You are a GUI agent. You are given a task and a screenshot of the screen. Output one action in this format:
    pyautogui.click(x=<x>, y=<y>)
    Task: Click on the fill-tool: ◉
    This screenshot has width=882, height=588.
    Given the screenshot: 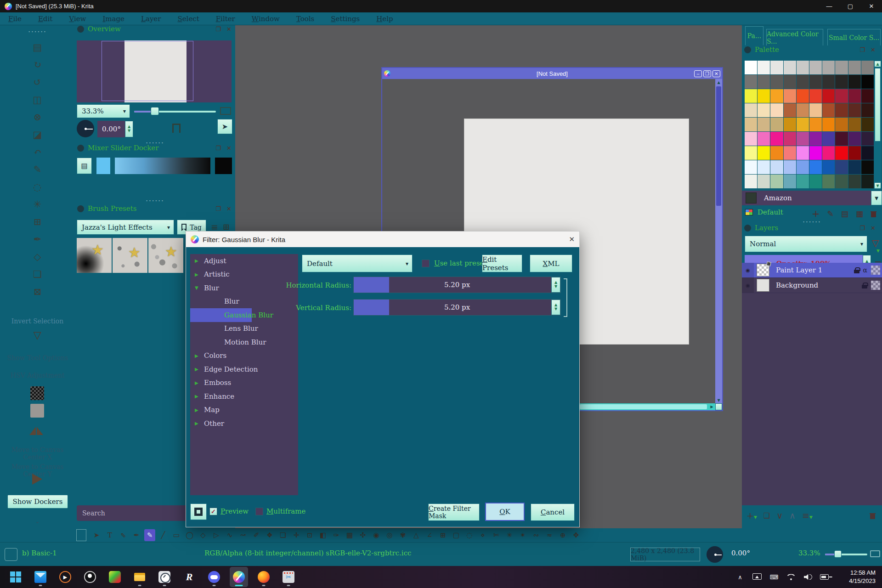 What is the action you would take?
    pyautogui.click(x=376, y=535)
    